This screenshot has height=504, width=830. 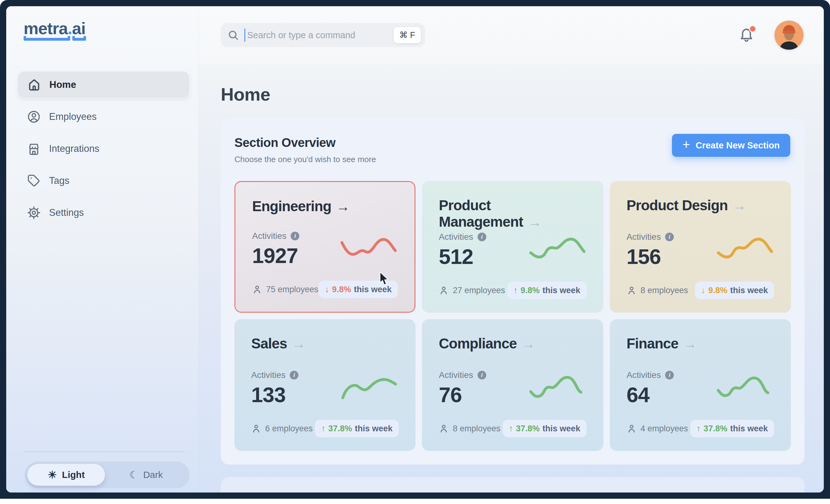 I want to click on sidebar-item-label: Integrations, so click(x=74, y=149).